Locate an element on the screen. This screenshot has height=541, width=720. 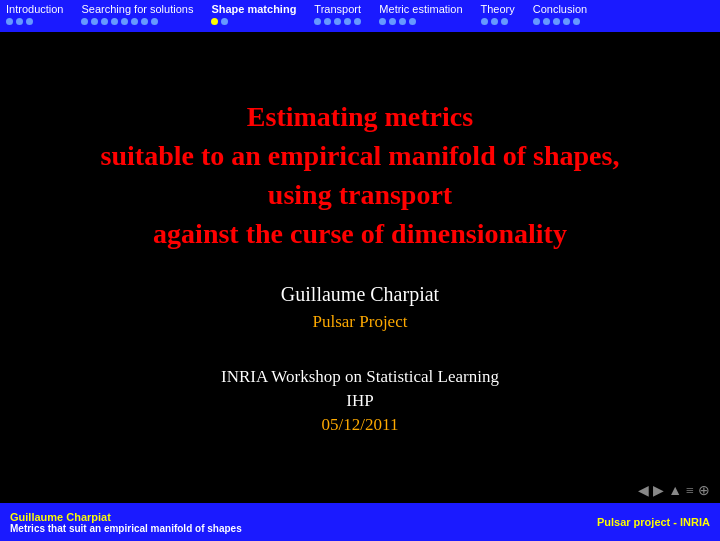
nav-section-conclusion: Conclusion is located at coordinates (560, 14).